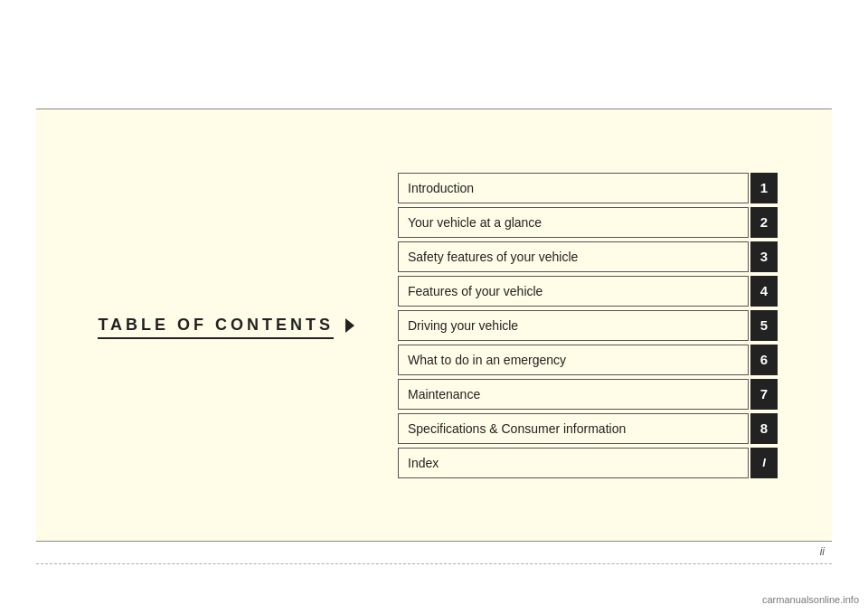 The image size is (868, 614). What do you see at coordinates (764, 291) in the screenshot?
I see `toc-item-number: 4` at bounding box center [764, 291].